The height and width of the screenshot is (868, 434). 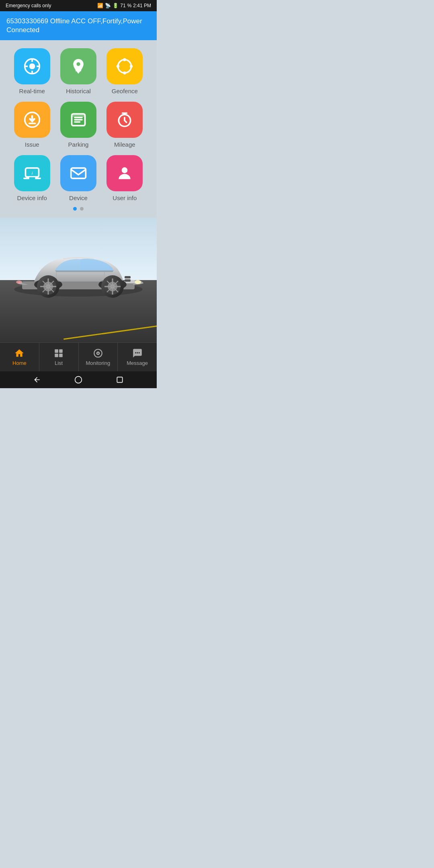 What do you see at coordinates (78, 173) in the screenshot?
I see `device-icon-box` at bounding box center [78, 173].